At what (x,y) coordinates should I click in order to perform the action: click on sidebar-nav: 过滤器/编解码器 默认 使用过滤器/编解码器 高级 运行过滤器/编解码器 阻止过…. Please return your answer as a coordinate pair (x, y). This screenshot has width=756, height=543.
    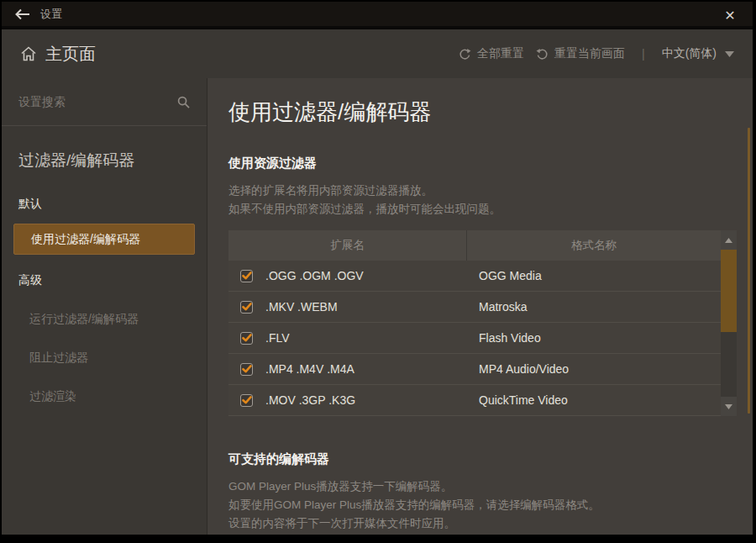
    Looking at the image, I should click on (104, 266).